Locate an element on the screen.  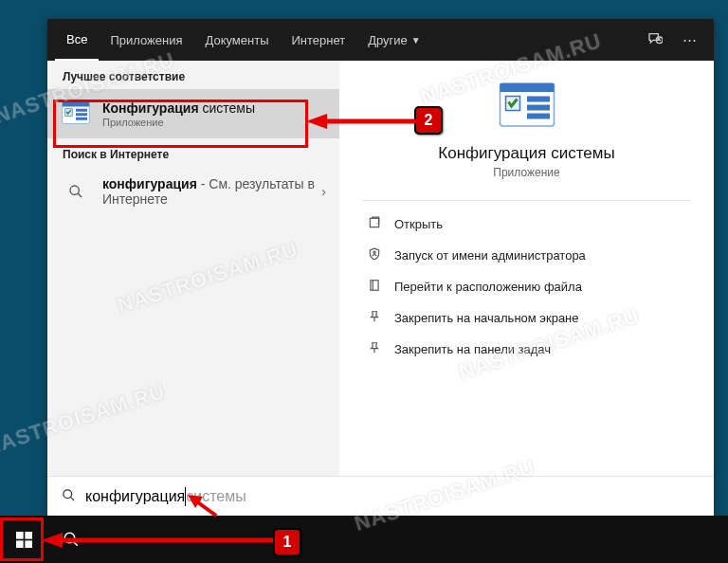
admin-icon is located at coordinates (374, 256).